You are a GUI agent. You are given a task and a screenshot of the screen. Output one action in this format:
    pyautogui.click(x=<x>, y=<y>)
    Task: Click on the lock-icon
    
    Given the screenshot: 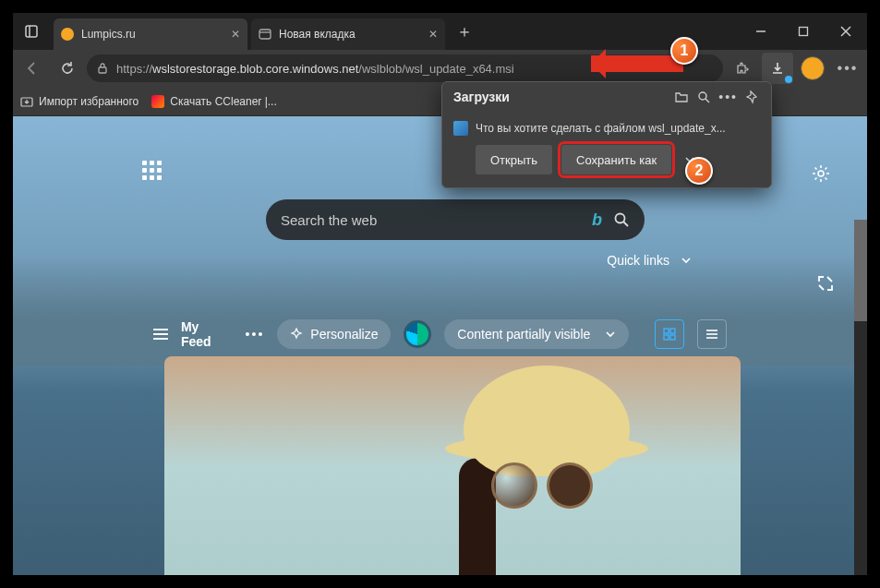 What is the action you would take?
    pyautogui.click(x=102, y=68)
    